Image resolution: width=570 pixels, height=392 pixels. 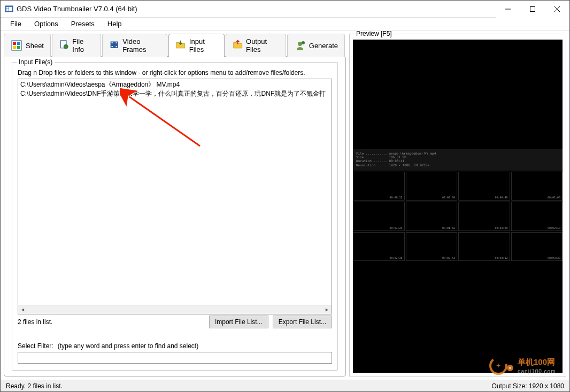 What do you see at coordinates (256, 9) in the screenshot?
I see `window-title: GDS Video Thumbnailer V7.0.4 (64 bit)` at bounding box center [256, 9].